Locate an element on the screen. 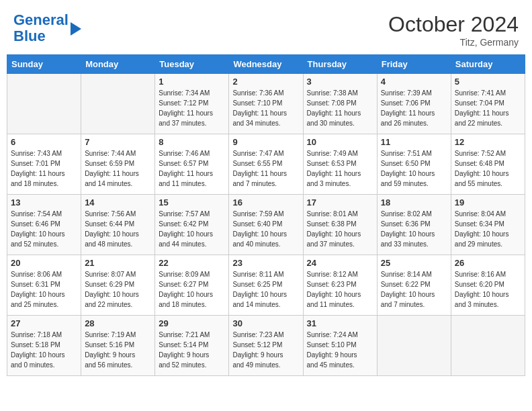  calendar-cell: 6Sunrise: 7:43 AMSunset: 7:01 PMDaylight… is located at coordinates (44, 165).